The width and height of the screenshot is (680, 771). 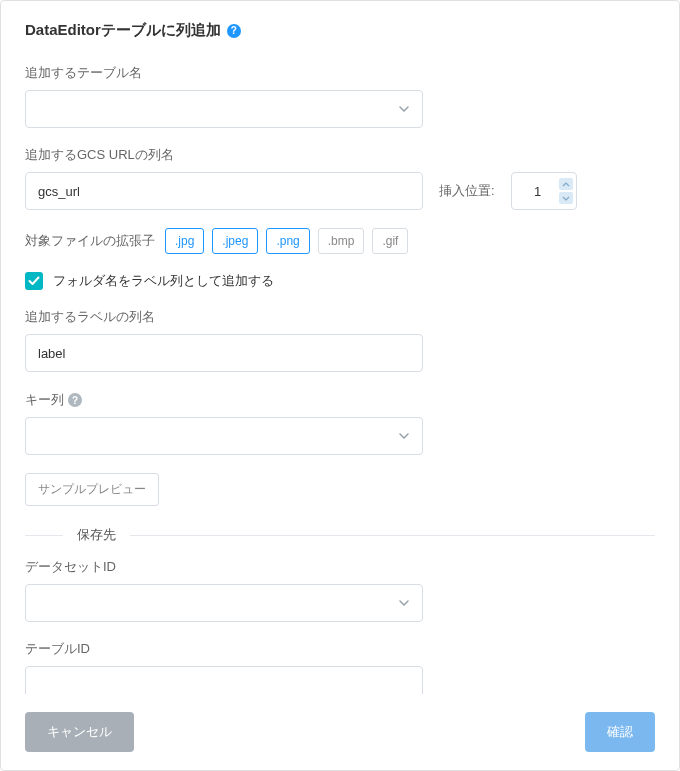 I want to click on dataset-id-group: データセットID, so click(x=340, y=590).